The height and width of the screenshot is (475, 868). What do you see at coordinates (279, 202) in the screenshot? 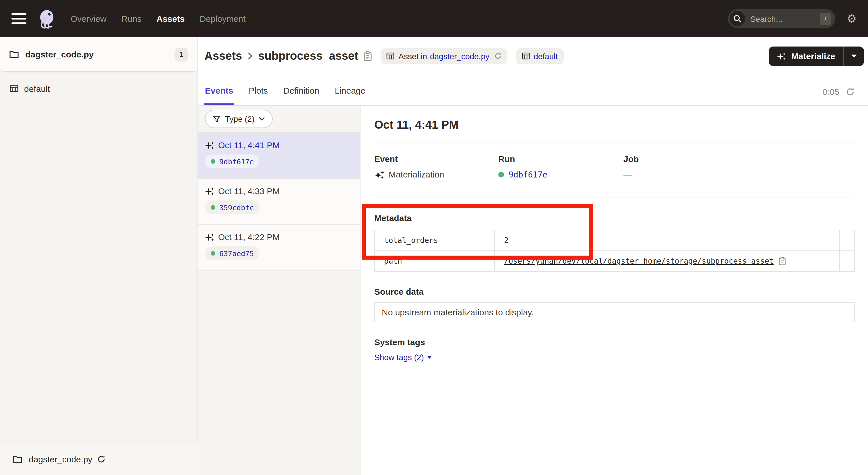
I see `event-list-item: Oct 11, 4:33 PM 359cdbfc` at bounding box center [279, 202].